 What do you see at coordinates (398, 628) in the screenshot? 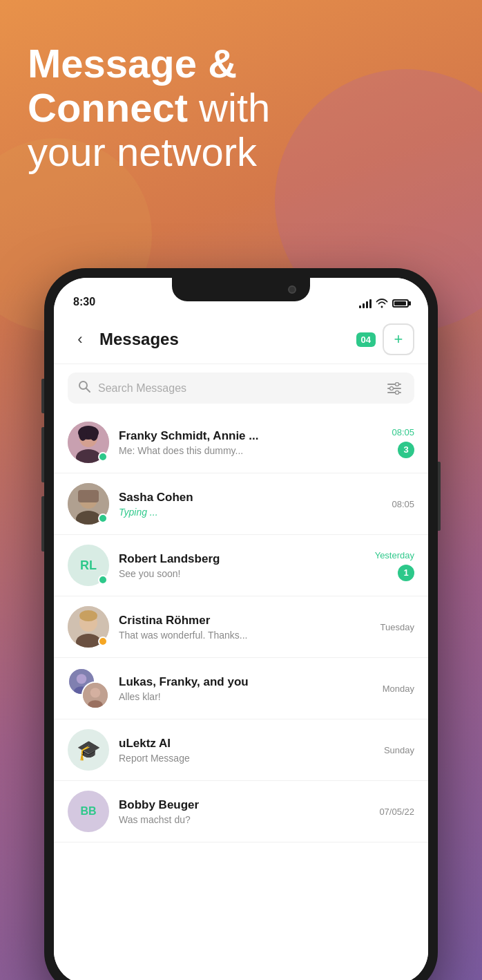
I see `message-time-4: Tuesday` at bounding box center [398, 628].